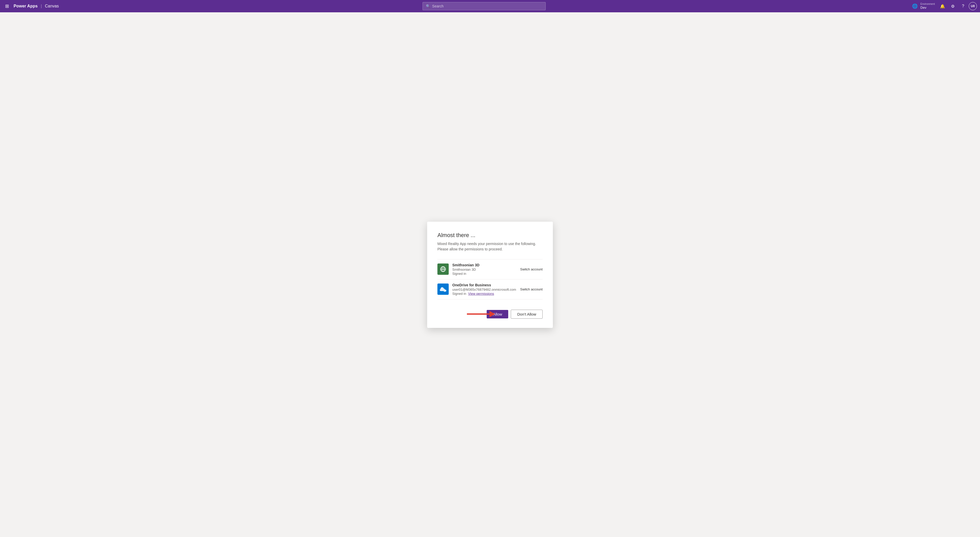 This screenshot has width=980, height=537. Describe the element at coordinates (915, 6) in the screenshot. I see `environment-icon: 🌐` at that location.